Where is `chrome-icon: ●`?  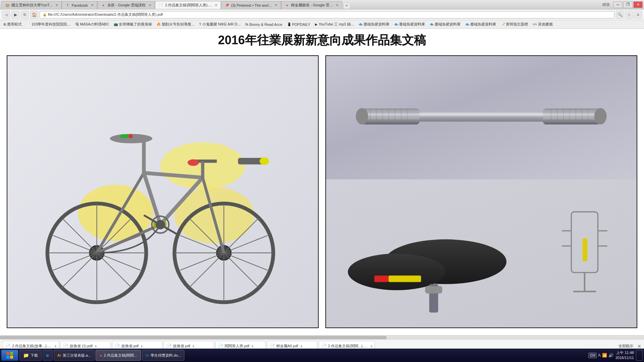 chrome-icon: ● is located at coordinates (101, 355).